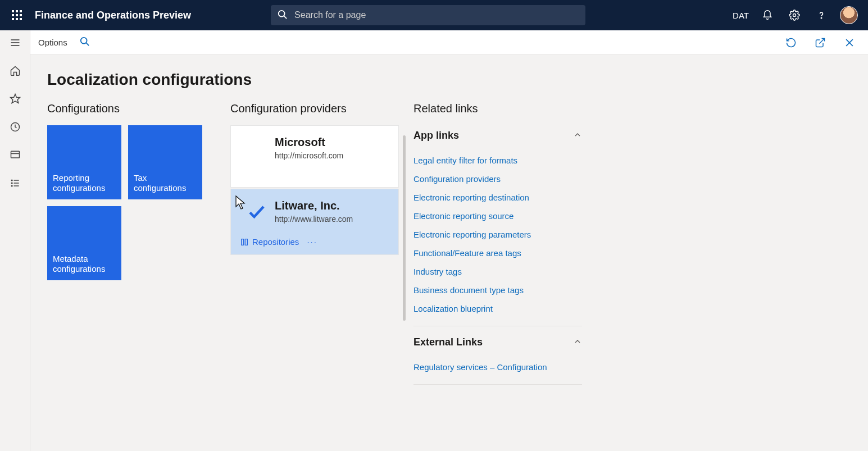  I want to click on more-icon: ···, so click(312, 242).